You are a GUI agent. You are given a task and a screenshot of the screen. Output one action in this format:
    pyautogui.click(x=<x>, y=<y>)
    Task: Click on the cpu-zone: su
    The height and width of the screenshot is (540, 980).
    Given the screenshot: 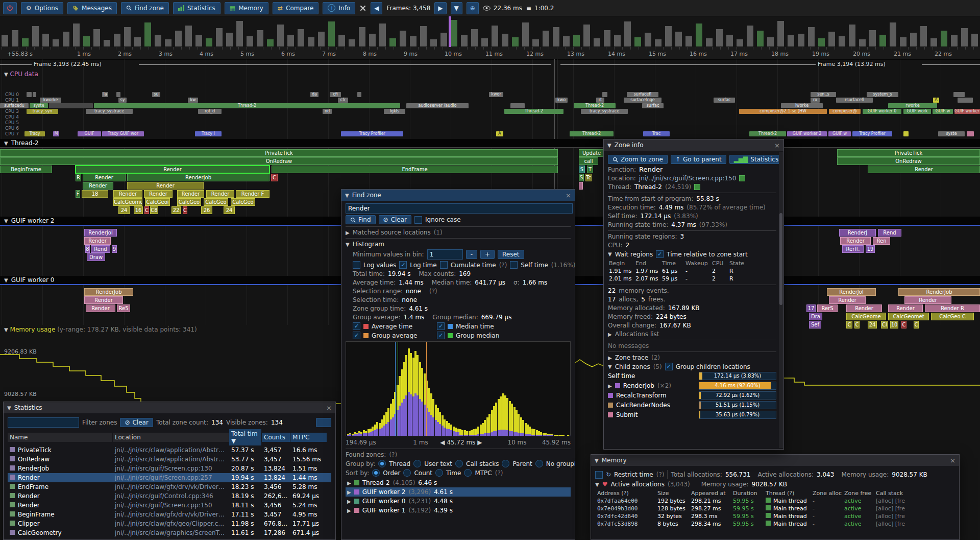 What is the action you would take?
    pyautogui.click(x=156, y=95)
    